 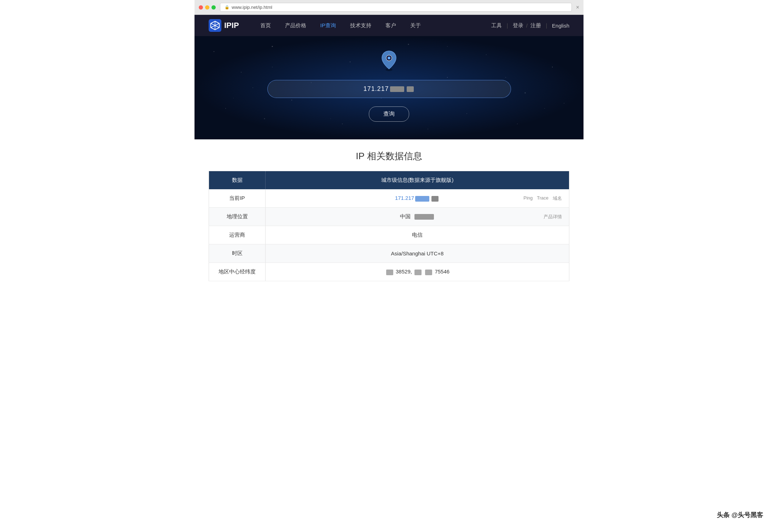 I want to click on trace-link: Trace, so click(x=542, y=198).